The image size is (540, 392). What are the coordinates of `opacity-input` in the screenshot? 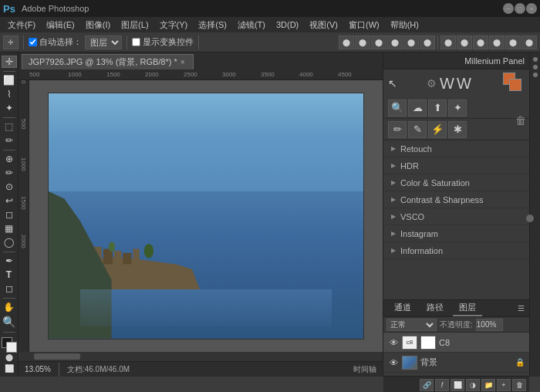 It's located at (489, 325).